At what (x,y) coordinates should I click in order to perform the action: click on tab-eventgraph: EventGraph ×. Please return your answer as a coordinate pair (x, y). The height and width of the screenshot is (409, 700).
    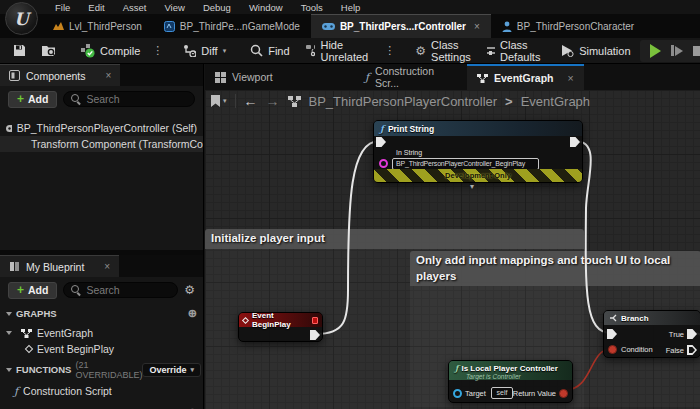
    Looking at the image, I should click on (526, 77).